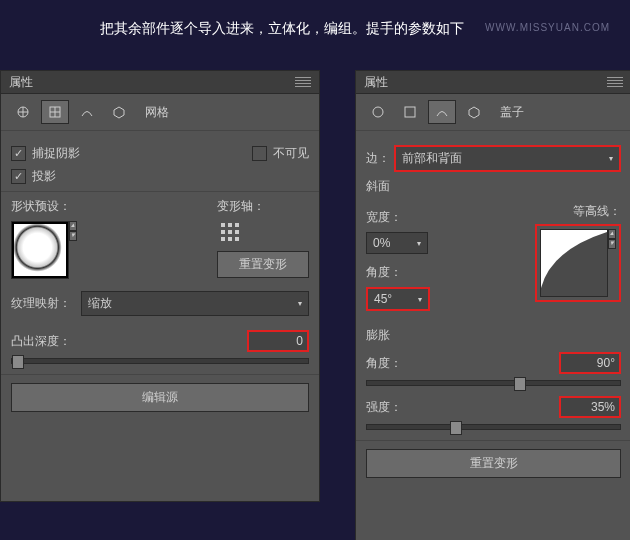 Image resolution: width=630 pixels, height=540 pixels. Describe the element at coordinates (41, 342) in the screenshot. I see `extrude-depth-label: 凸出深度：` at that location.